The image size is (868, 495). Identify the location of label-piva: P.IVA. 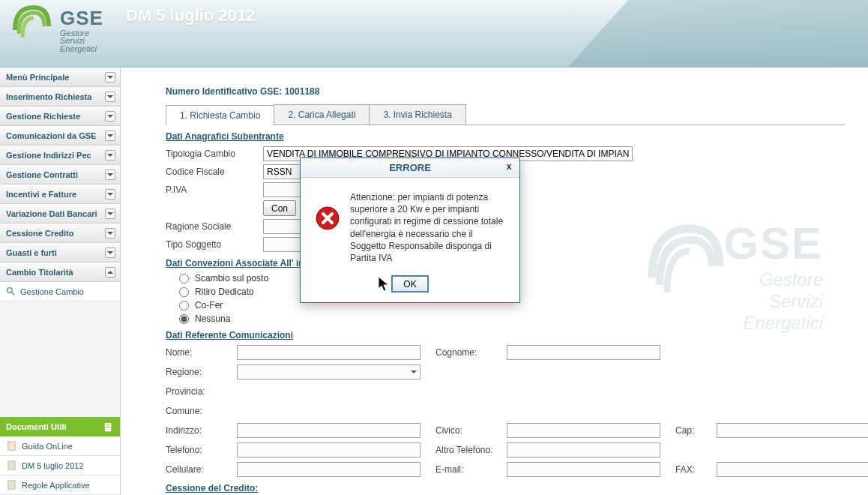
(214, 190).